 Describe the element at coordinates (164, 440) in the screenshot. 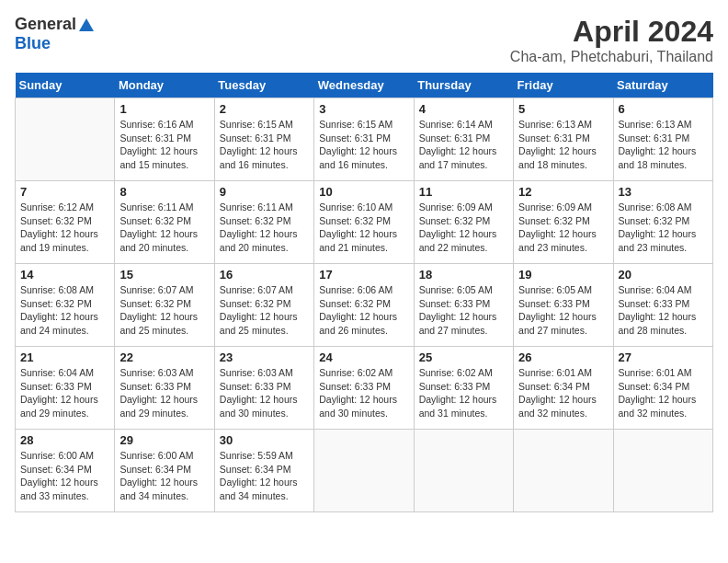

I see `day-number: 29` at that location.